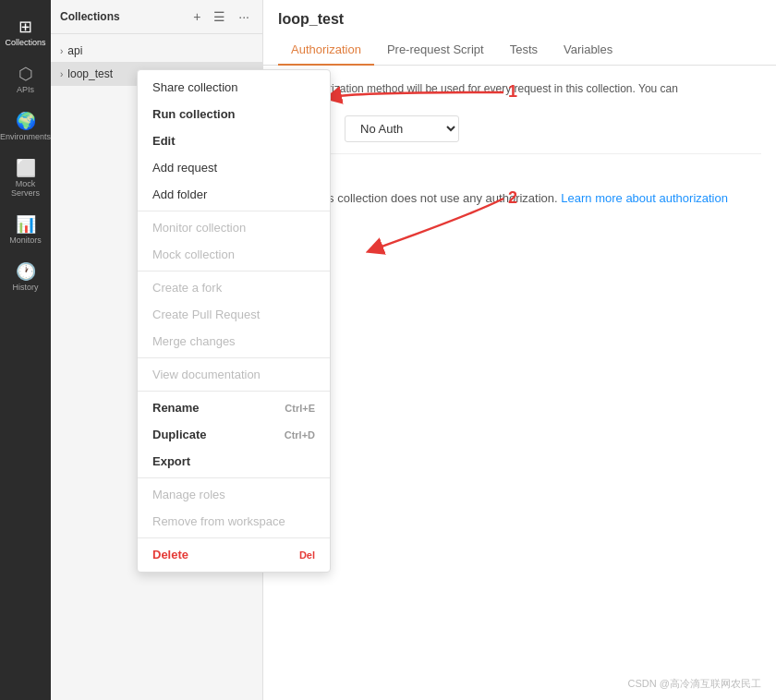 The height and width of the screenshot is (700, 776). What do you see at coordinates (434, 198) in the screenshot?
I see `no-auth-text: This collection does not use any authori…` at bounding box center [434, 198].